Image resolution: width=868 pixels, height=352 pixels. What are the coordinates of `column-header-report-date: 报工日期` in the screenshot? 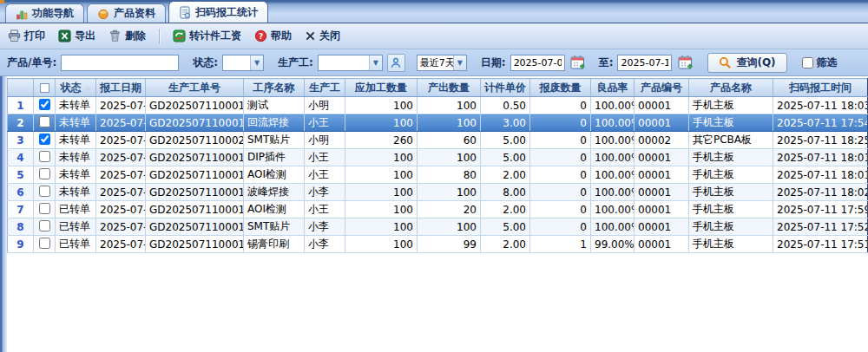 It's located at (122, 88).